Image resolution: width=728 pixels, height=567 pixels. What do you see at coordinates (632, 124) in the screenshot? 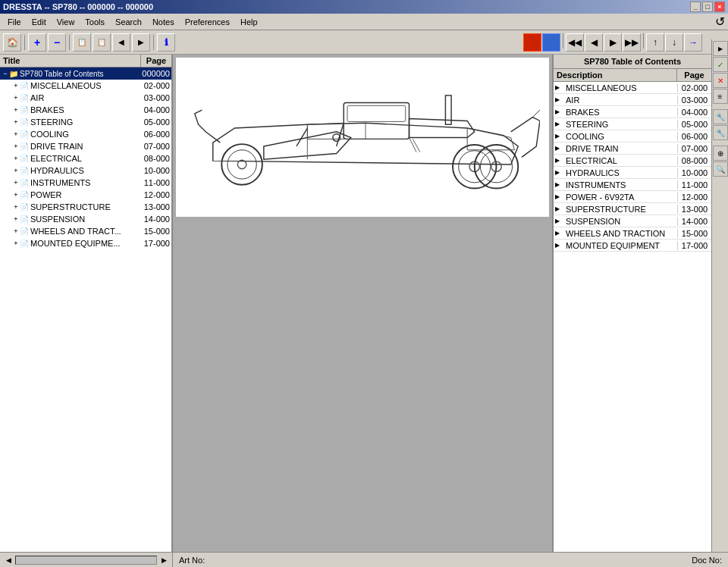
I see `toc-row-steering: ▶ STEERING 05-000` at bounding box center [632, 124].